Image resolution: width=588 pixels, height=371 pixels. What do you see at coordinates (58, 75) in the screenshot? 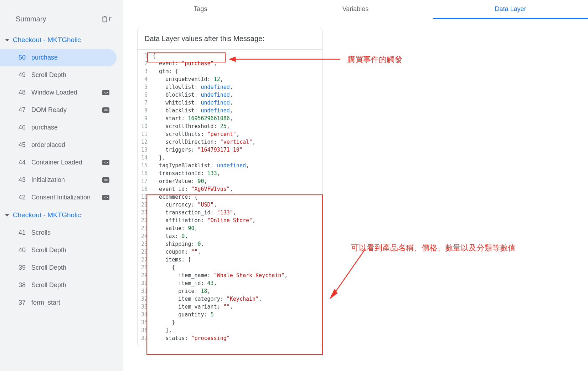
I see `event-item: 49Scroll Depth` at bounding box center [58, 75].